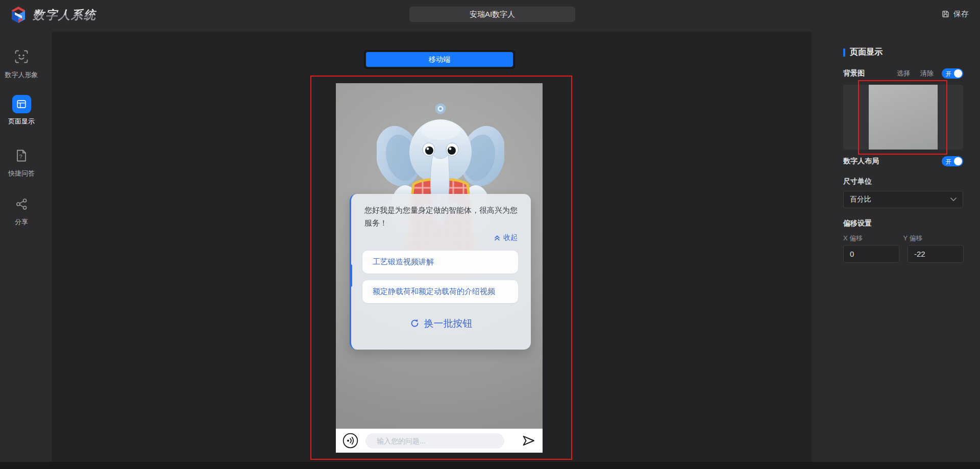 This screenshot has height=469, width=980. Describe the element at coordinates (26, 247) in the screenshot. I see `left-sidebar: 数字人形象 页面显示` at that location.